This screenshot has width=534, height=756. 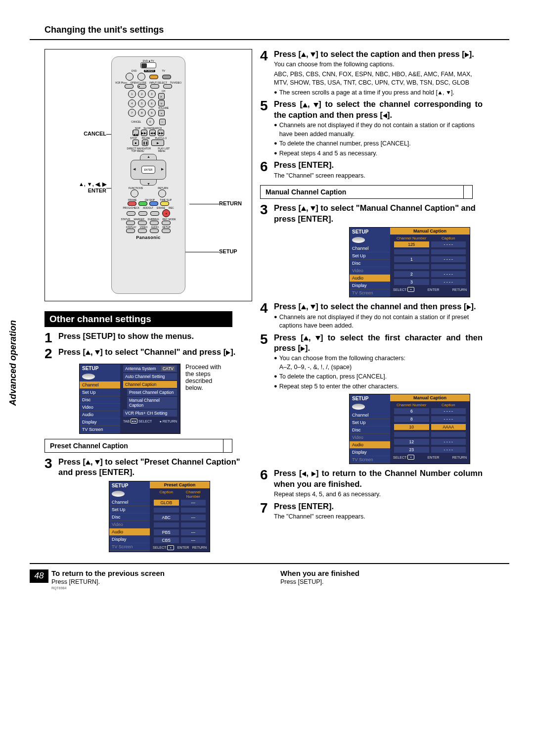 What do you see at coordinates (148, 237) in the screenshot?
I see `remote-brand: Panasonic` at bounding box center [148, 237].